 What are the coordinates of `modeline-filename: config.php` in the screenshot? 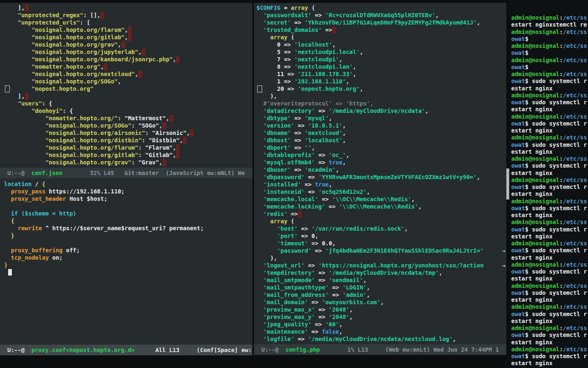 It's located at (303, 350).